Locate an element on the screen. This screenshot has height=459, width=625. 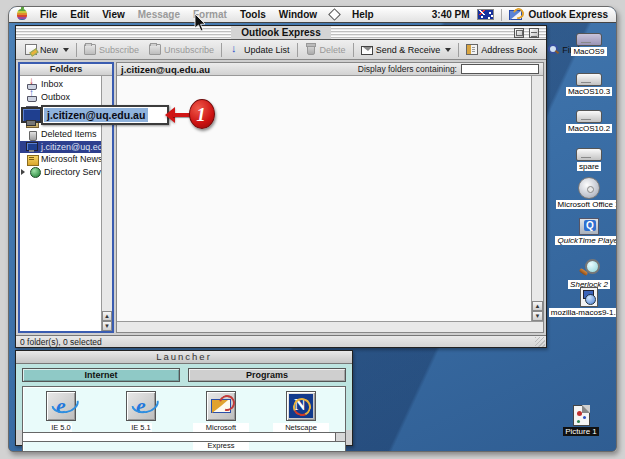
news-server-icon is located at coordinates (32, 160).